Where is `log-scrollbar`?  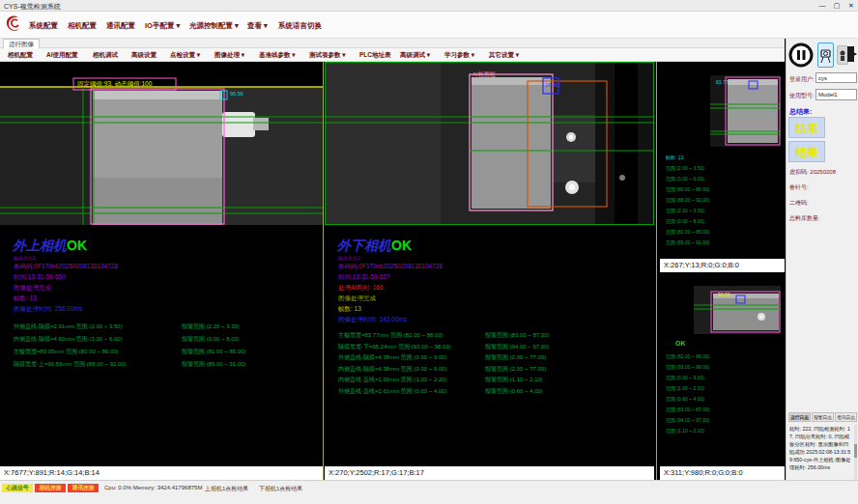 log-scrollbar is located at coordinates (856, 453).